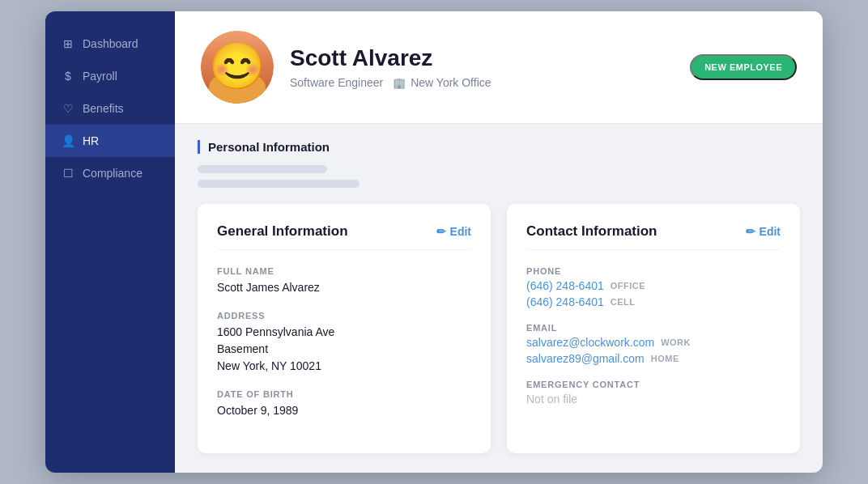 The image size is (868, 484). What do you see at coordinates (623, 302) in the screenshot?
I see `phone-cell-type: CELL` at bounding box center [623, 302].